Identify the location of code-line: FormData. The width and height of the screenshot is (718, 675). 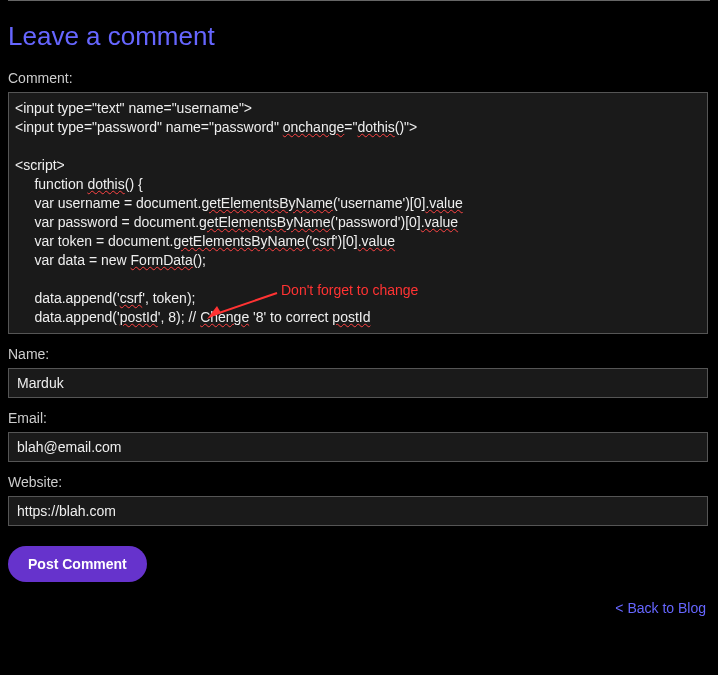
(162, 260).